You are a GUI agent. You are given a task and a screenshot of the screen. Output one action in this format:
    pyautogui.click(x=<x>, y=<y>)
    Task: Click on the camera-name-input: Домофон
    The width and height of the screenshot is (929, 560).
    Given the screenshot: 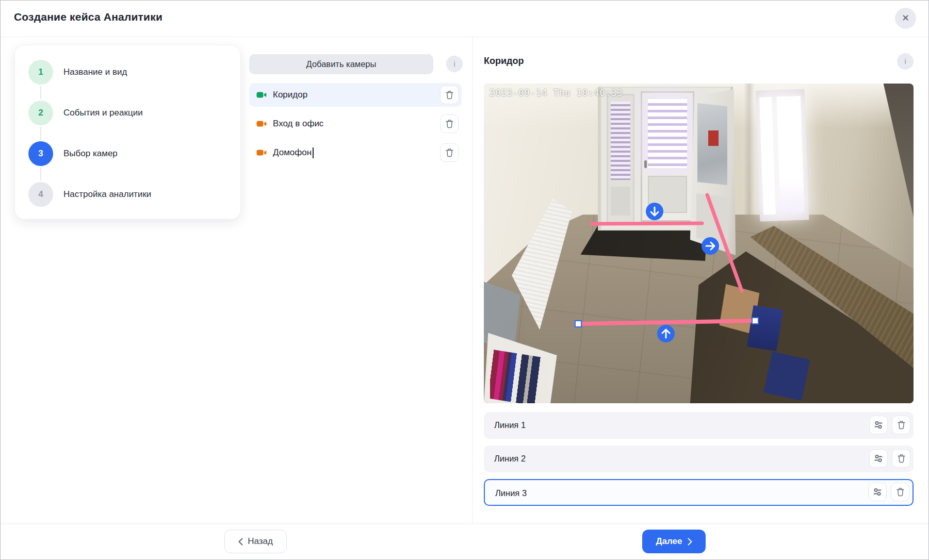 What is the action you would take?
    pyautogui.click(x=292, y=153)
    